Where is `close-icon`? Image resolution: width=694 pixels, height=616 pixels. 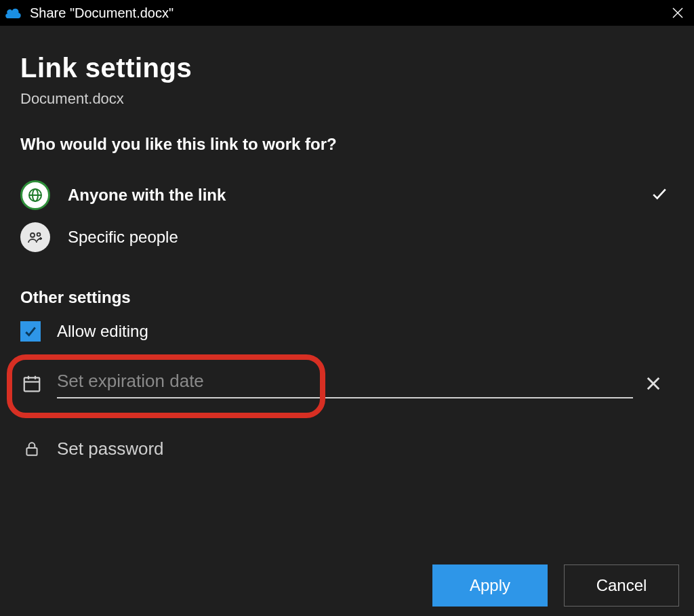 close-icon is located at coordinates (678, 13).